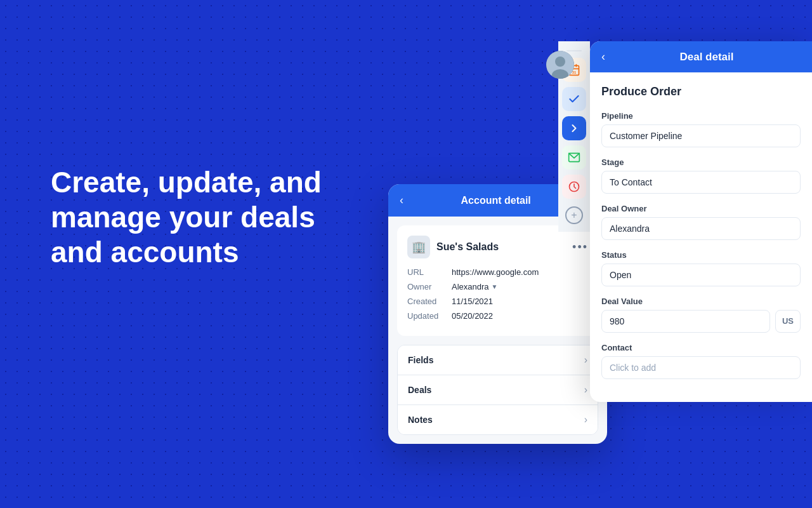 This screenshot has width=812, height=508. What do you see at coordinates (495, 272) in the screenshot?
I see `url-value: https://www.google.com` at bounding box center [495, 272].